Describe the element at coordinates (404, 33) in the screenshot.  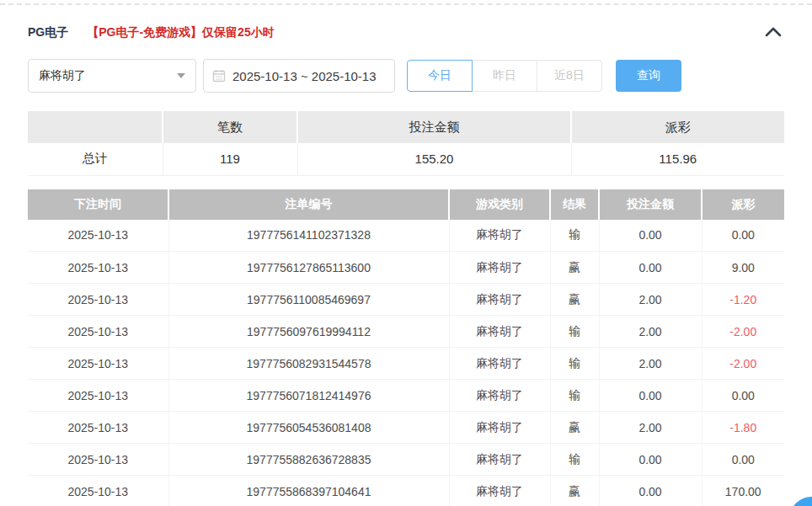
I see `panel-header: PG电子 【PG电子-免费游戏】仅保留25小时` at that location.